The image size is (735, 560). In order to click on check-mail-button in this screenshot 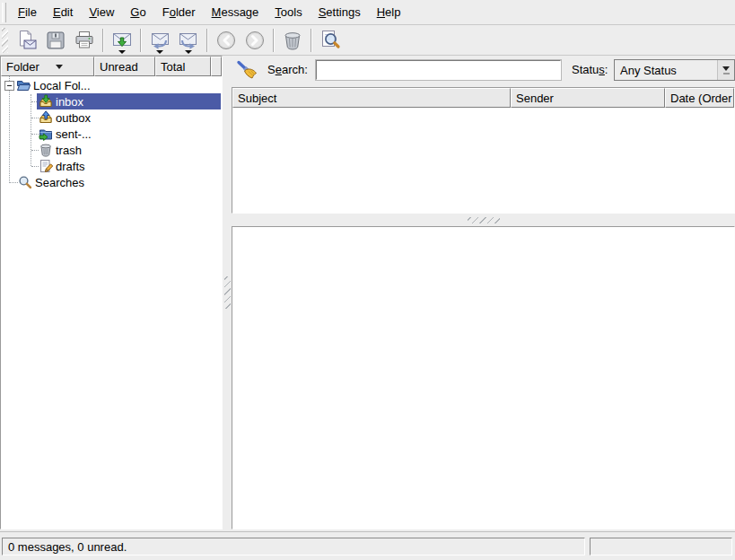, I will do `click(122, 40)`.